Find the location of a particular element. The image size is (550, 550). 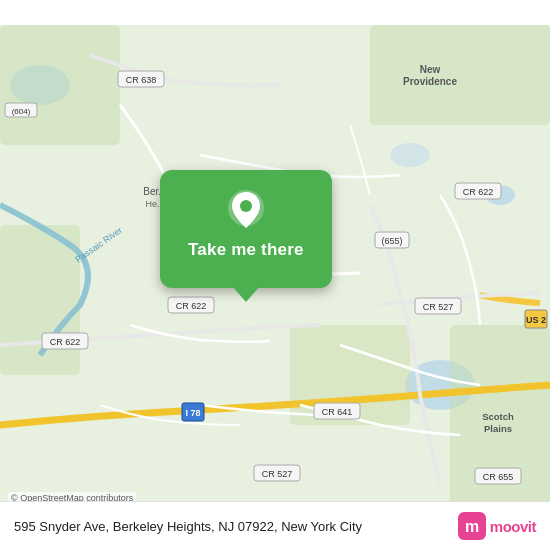

svg-text: Scotch is located at coordinates (498, 416).